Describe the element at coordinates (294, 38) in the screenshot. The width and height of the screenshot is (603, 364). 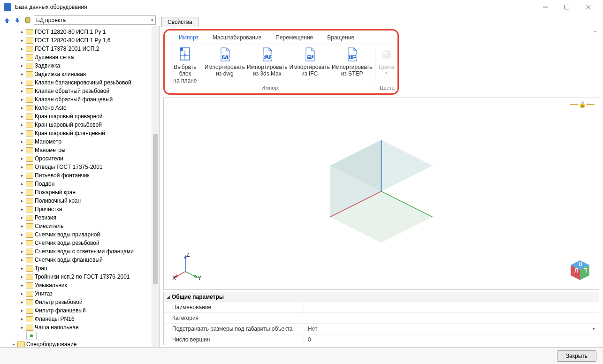
I see `ribbon-tab-перемещение: Перемещение` at that location.